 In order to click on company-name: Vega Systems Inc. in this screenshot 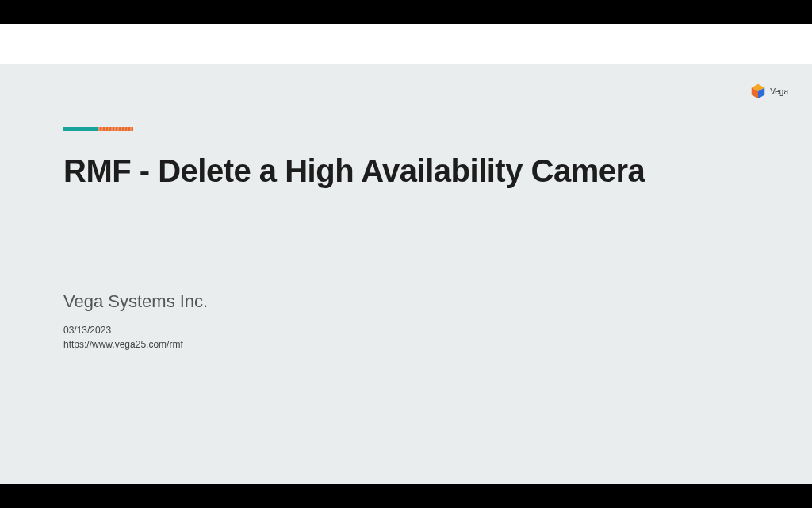, I will do `click(406, 302)`.